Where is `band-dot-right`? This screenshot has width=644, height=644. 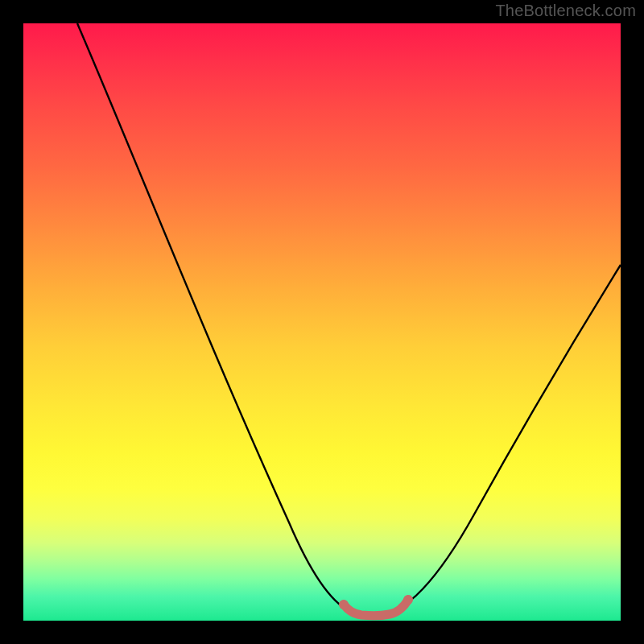
band-dot-right is located at coordinates (408, 600).